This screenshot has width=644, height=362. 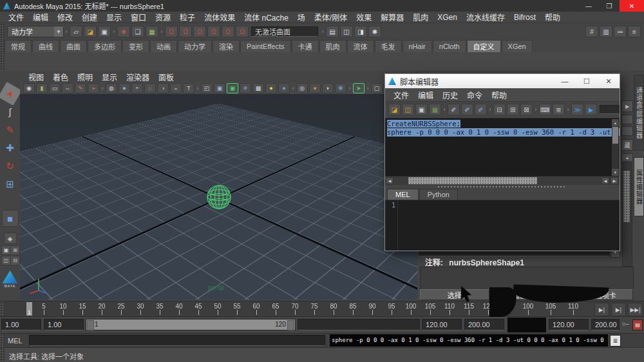 What do you see at coordinates (569, 325) in the screenshot?
I see `playback-end-field-dup: 120.00` at bounding box center [569, 325].